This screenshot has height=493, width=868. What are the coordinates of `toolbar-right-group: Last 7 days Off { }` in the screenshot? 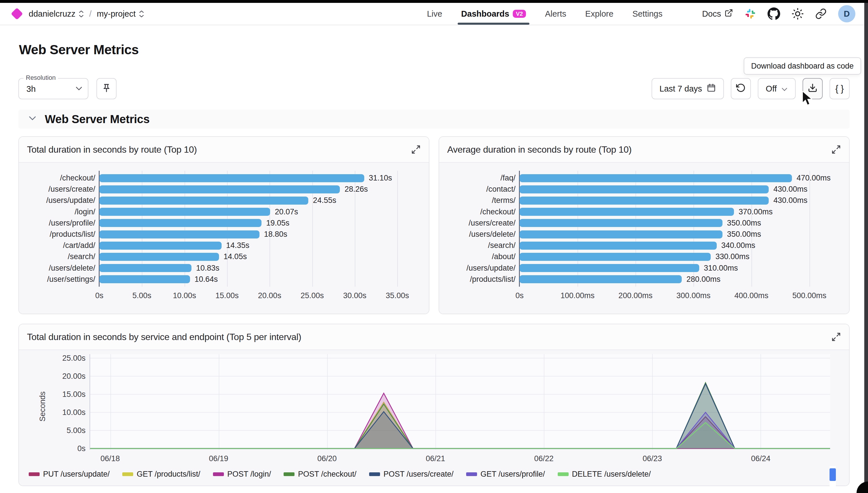 It's located at (750, 89).